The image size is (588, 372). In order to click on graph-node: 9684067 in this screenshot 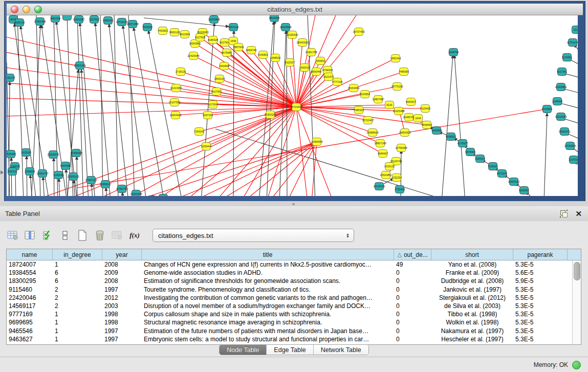, I will do `click(383, 154)`.